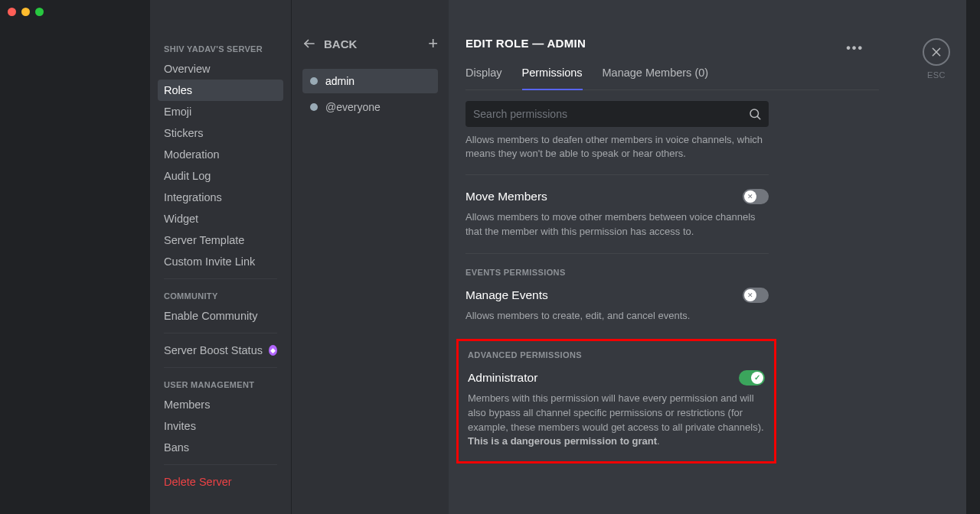 The width and height of the screenshot is (980, 514). Describe the element at coordinates (755, 114) in the screenshot. I see `search-icon` at that location.